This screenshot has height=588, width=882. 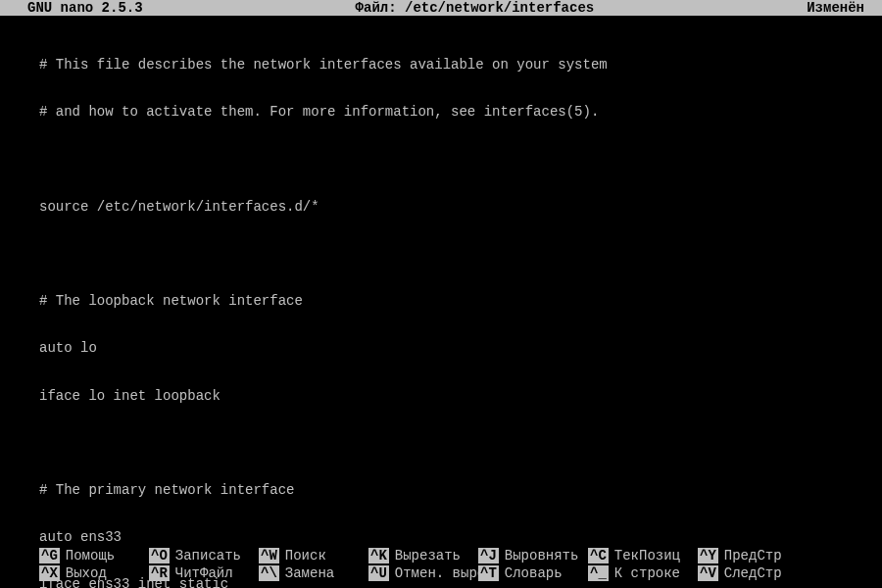 What do you see at coordinates (533, 573) in the screenshot?
I see `shortcut-spell: ^TСловарь` at bounding box center [533, 573].